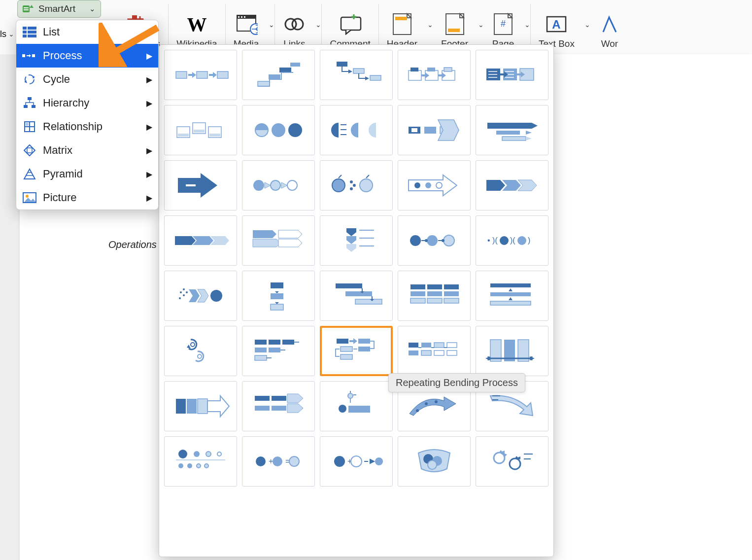  Describe the element at coordinates (512, 241) in the screenshot. I see `gallery-thumb: • )()()` at that location.